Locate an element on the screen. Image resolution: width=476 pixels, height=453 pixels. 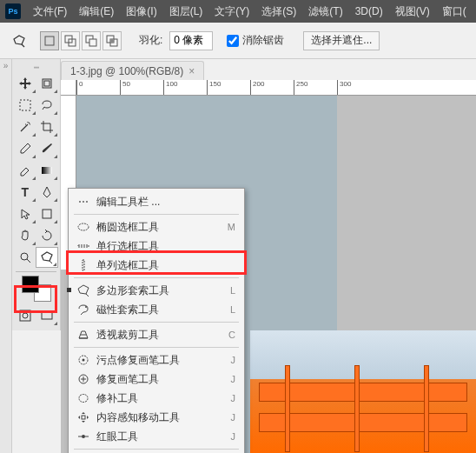
toolbox-handle: ┅ is located at coordinates (36, 68).